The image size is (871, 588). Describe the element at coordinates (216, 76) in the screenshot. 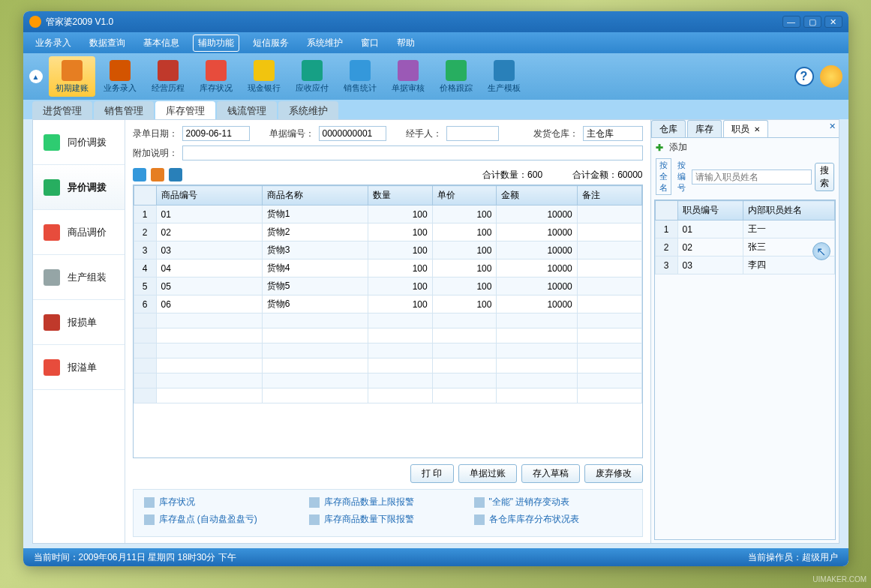

I see `tool-库存状况: 库存状况` at that location.